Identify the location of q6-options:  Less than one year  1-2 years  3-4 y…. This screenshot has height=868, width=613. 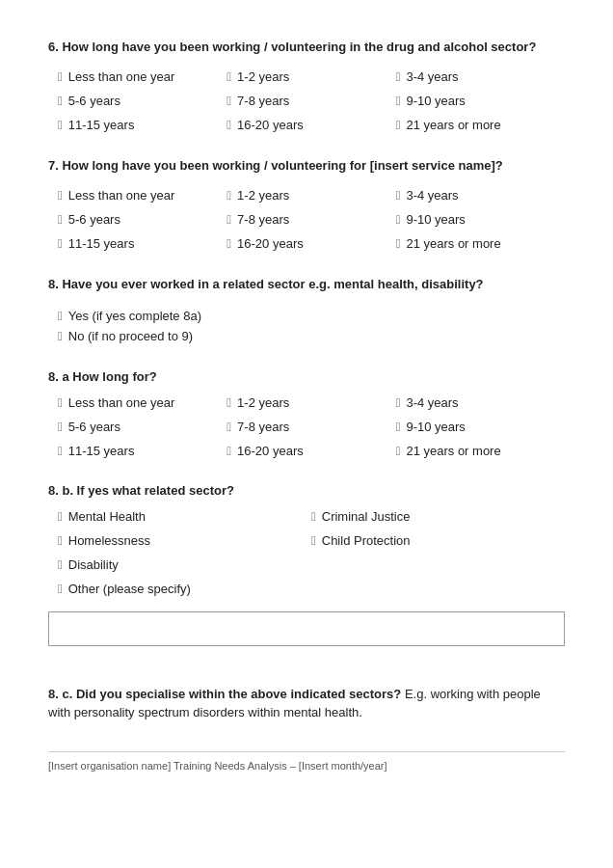
(311, 100).